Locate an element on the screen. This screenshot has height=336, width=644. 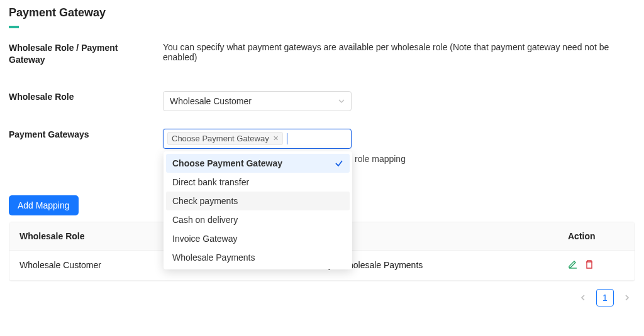
section-description: You can specify what payment gateways ar… is located at coordinates (399, 52).